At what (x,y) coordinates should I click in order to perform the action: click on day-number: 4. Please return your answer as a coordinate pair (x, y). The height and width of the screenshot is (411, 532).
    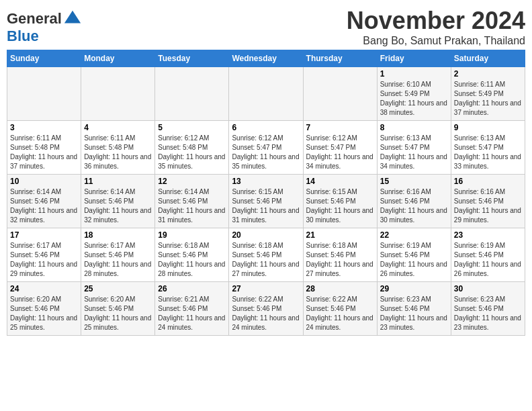
    Looking at the image, I should click on (118, 128).